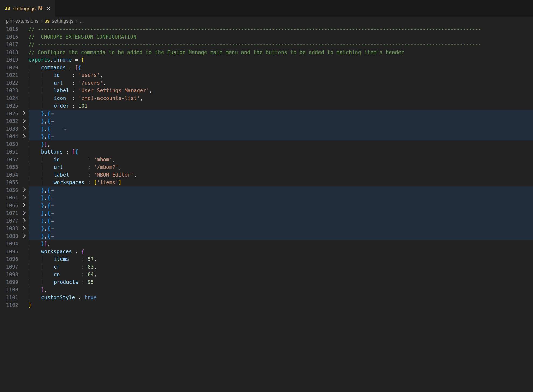 This screenshot has height=392, width=533. What do you see at coordinates (266, 290) in the screenshot?
I see `code-line: 1100 },` at bounding box center [266, 290].